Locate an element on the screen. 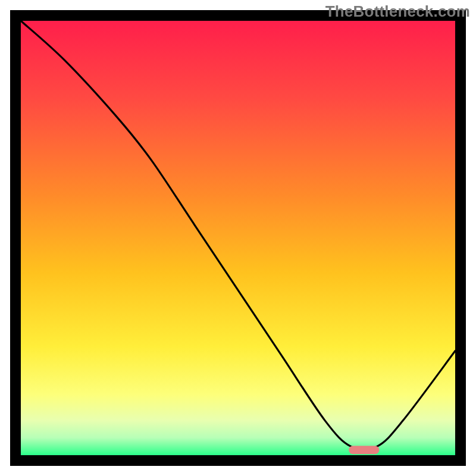 The height and width of the screenshot is (476, 476). watermark-text: TheBottleneck.com is located at coordinates (397, 12).